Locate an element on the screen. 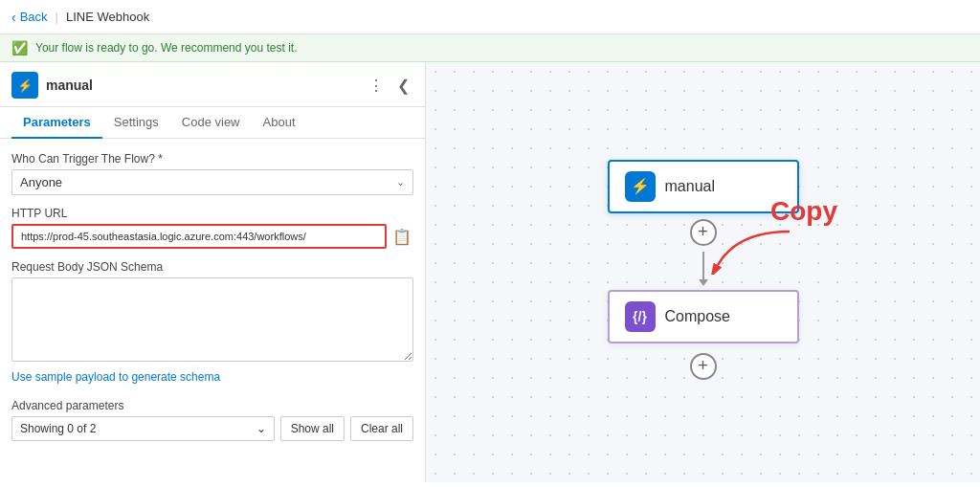 Image resolution: width=980 pixels, height=487 pixels. http-url-group: HTTP URL 📋 is located at coordinates (212, 228).